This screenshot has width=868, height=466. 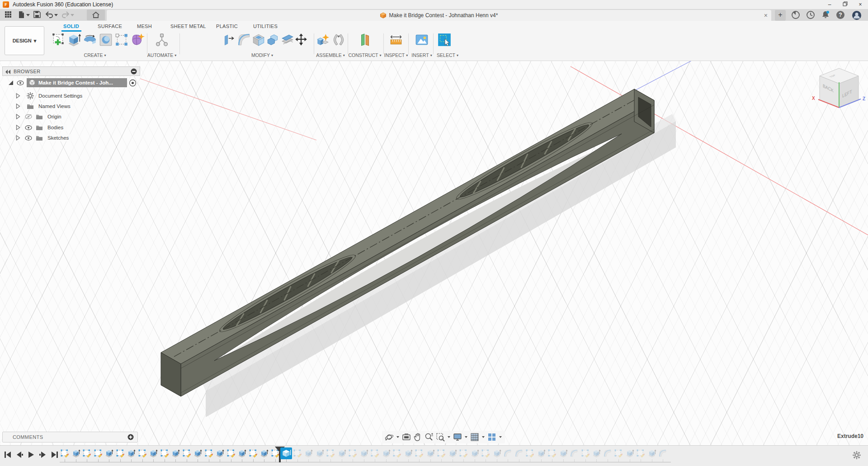 I want to click on fillet-icon, so click(x=244, y=40).